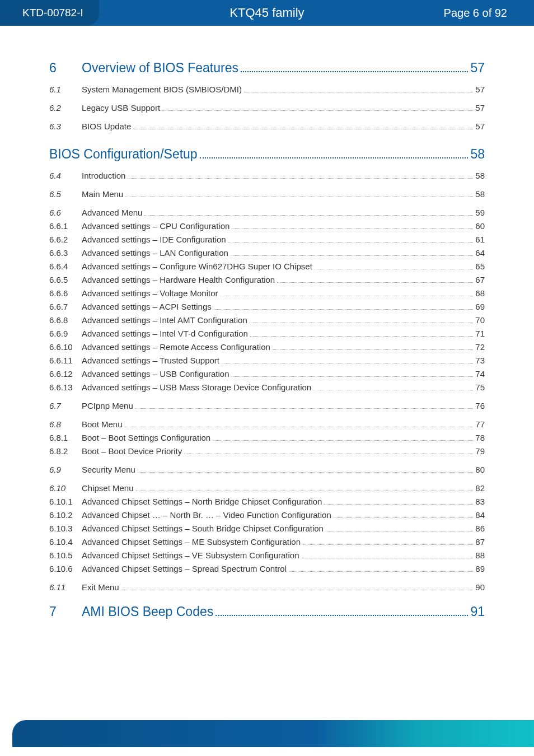 The height and width of the screenshot is (756, 534). What do you see at coordinates (267, 612) in the screenshot?
I see `toc-entry: 7AMI BIOS Beep Codes91` at bounding box center [267, 612].